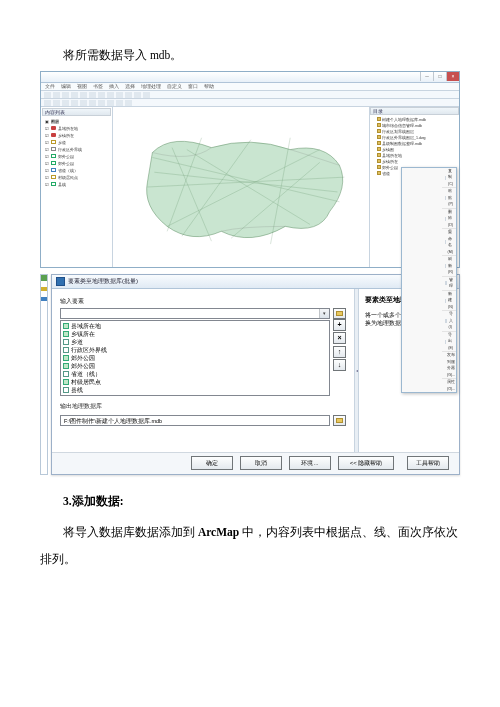  Describe the element at coordinates (449, 242) in the screenshot. I see `context-menu-item: 重命名(M)` at that location.